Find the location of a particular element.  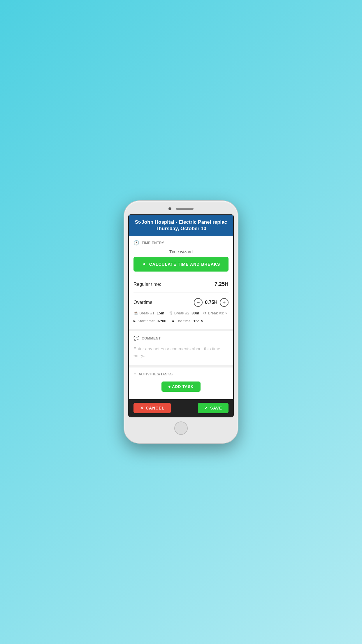

overtime-value: 0.75H is located at coordinates (211, 302).